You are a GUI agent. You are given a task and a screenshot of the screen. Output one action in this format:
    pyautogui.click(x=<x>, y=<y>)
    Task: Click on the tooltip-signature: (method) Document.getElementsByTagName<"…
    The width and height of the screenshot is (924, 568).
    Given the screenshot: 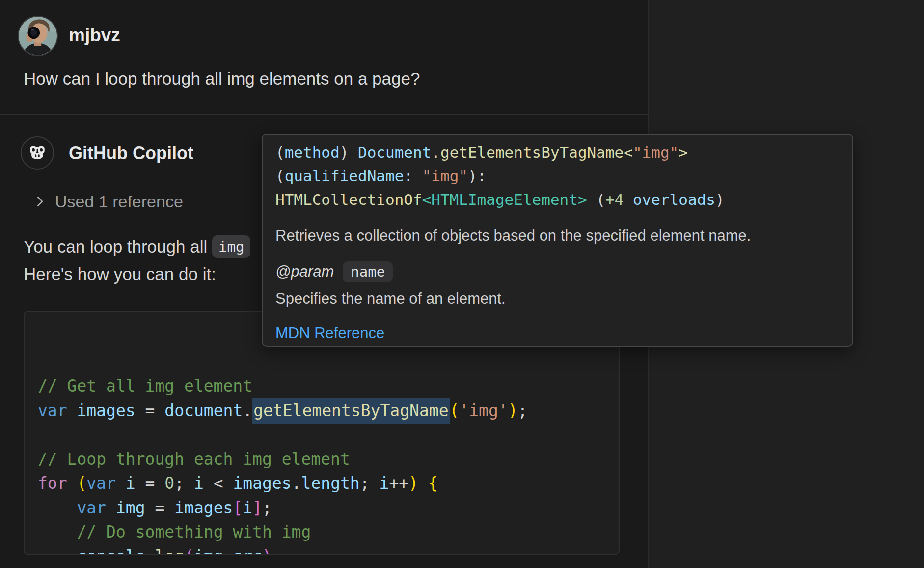 What is the action you would take?
    pyautogui.click(x=558, y=176)
    